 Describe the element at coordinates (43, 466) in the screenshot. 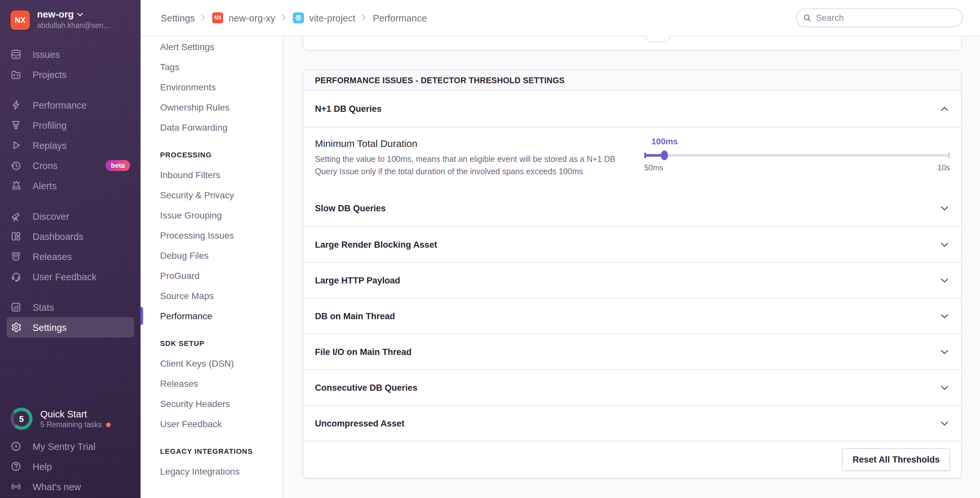

I see `sidebar-item-label: Help` at that location.